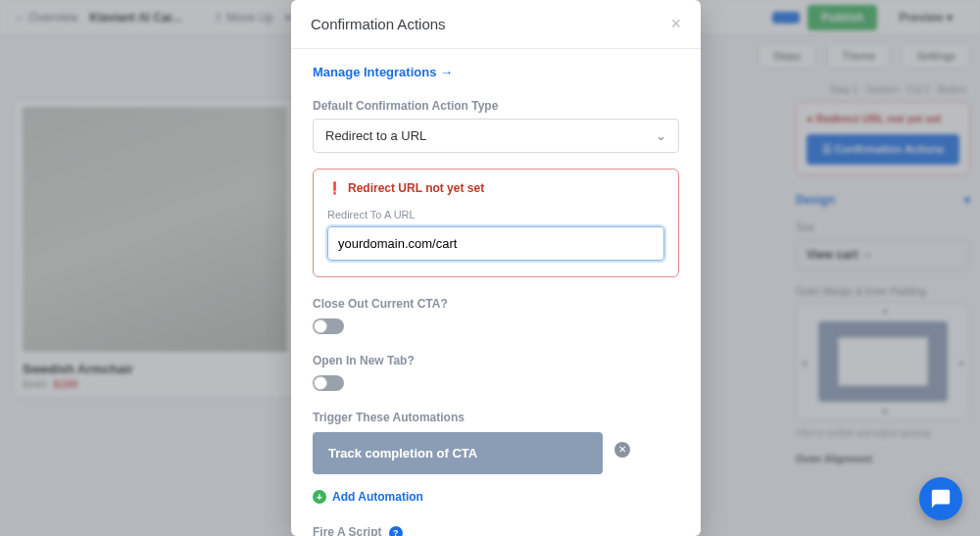 The height and width of the screenshot is (536, 980). I want to click on modal-title: Confirmation Actions, so click(378, 24).